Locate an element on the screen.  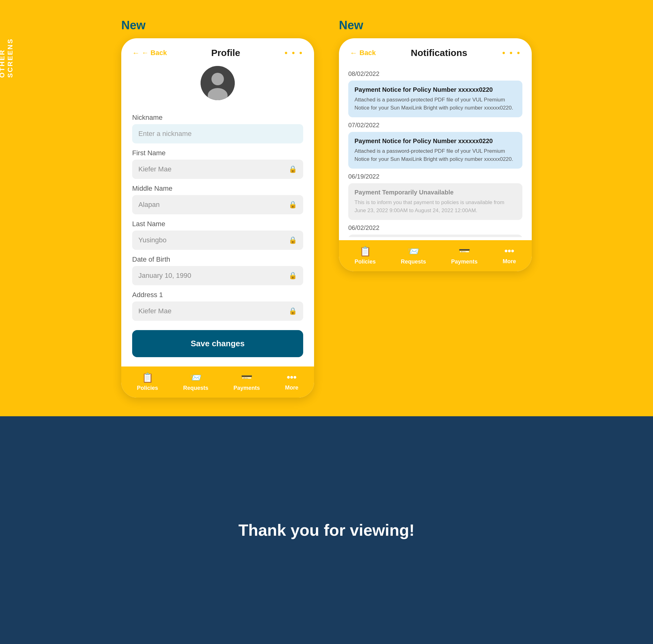
profile-new-label: New is located at coordinates (218, 25).